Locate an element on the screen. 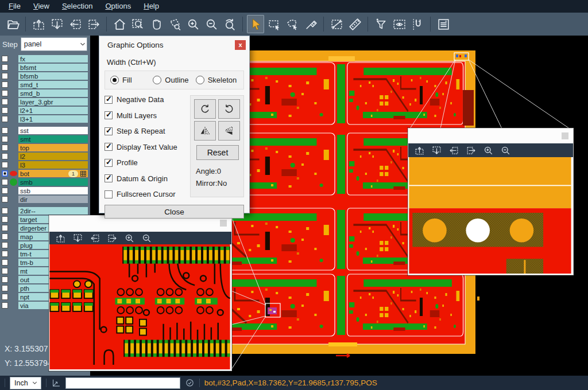  output-right-button is located at coordinates (94, 24).